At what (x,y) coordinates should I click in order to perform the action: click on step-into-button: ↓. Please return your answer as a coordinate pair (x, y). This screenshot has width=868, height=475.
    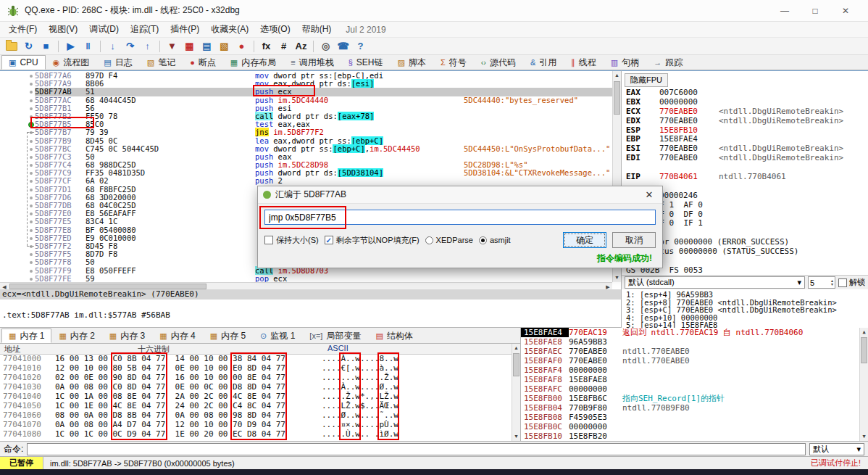
    Looking at the image, I should click on (113, 46).